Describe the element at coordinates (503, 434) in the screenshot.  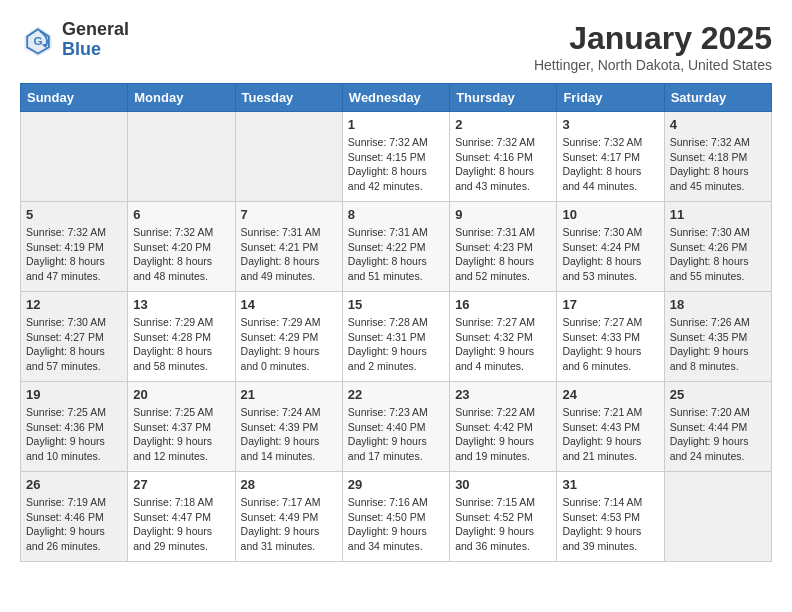
I see `day-info: Sunrise: 7:22 AM Sunset: 4:42 PM Dayligh…` at that location.